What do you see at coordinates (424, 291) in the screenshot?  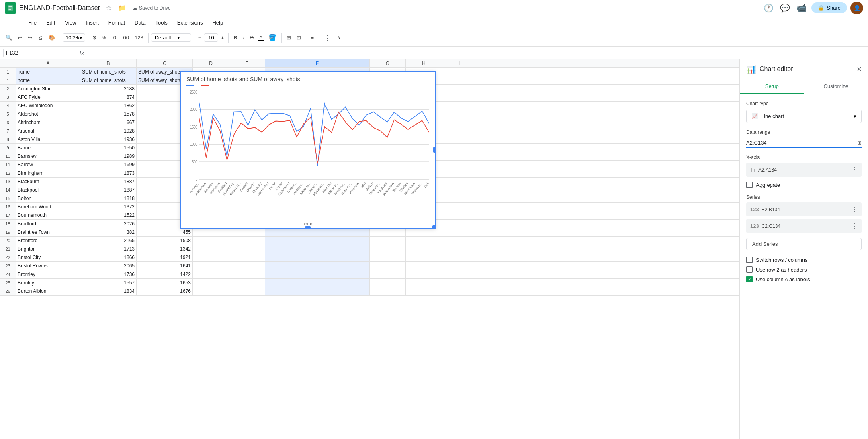 I see `cell-h26` at bounding box center [424, 291].